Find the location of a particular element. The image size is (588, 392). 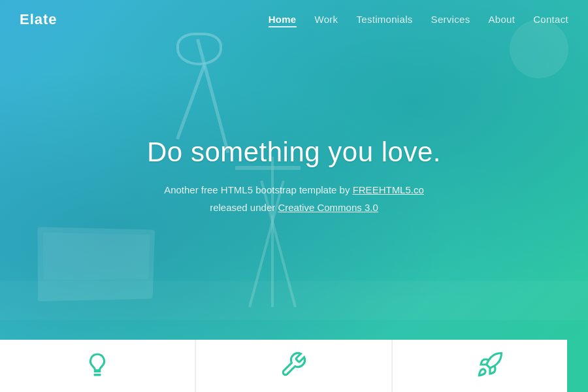

nav-item-about: About is located at coordinates (502, 20).